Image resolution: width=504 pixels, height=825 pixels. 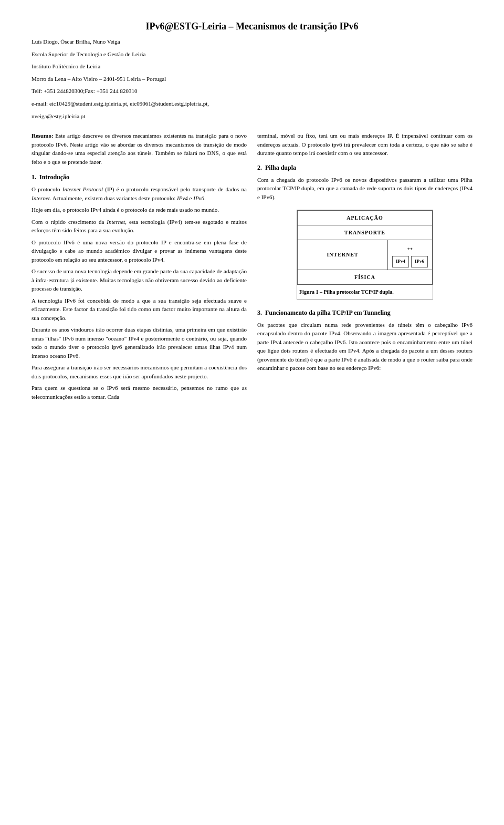 I want to click on figure1: APLICAÇÃO TRANSPORTE INTERNET ↔ IPv4 IPv…, so click(x=365, y=254).